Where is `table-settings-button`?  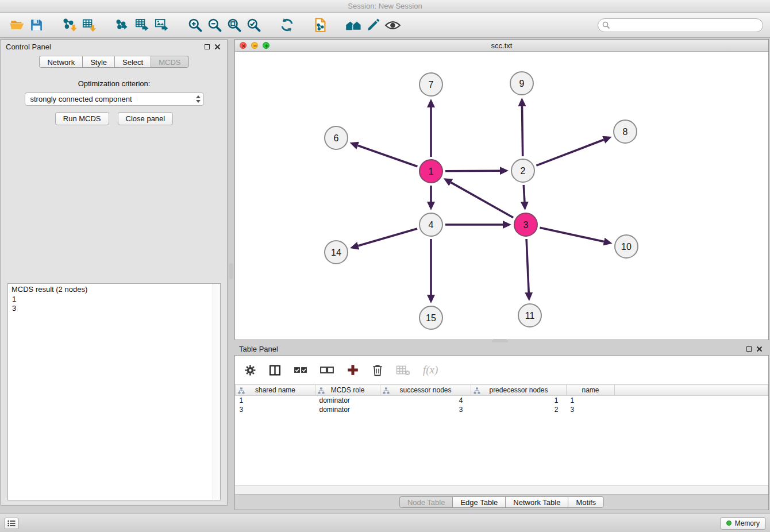
table-settings-button is located at coordinates (251, 370).